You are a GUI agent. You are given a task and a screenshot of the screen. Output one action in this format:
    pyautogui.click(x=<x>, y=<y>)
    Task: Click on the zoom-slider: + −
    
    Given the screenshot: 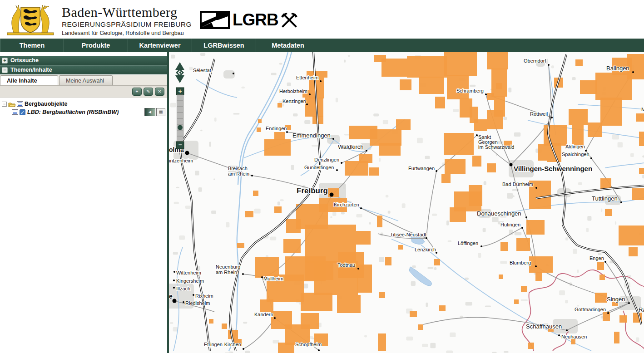 What is the action you would take?
    pyautogui.click(x=180, y=118)
    